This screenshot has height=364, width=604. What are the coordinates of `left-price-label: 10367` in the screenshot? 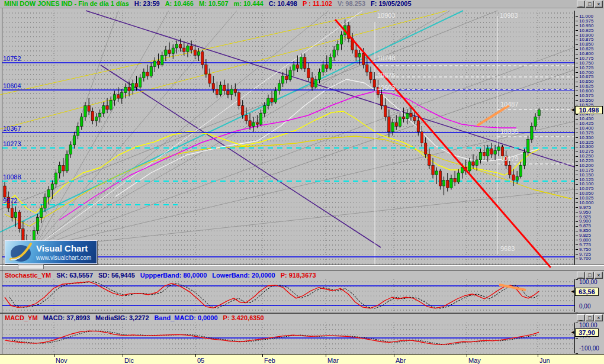 It's located at (12, 128).